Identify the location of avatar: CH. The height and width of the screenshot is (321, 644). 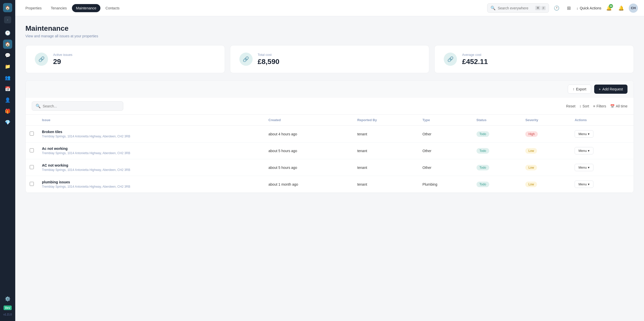
(633, 8).